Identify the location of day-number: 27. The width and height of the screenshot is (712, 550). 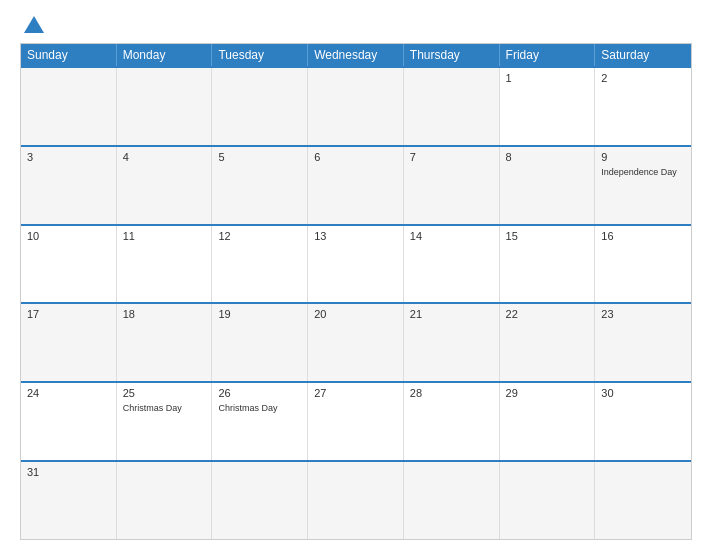
(356, 393).